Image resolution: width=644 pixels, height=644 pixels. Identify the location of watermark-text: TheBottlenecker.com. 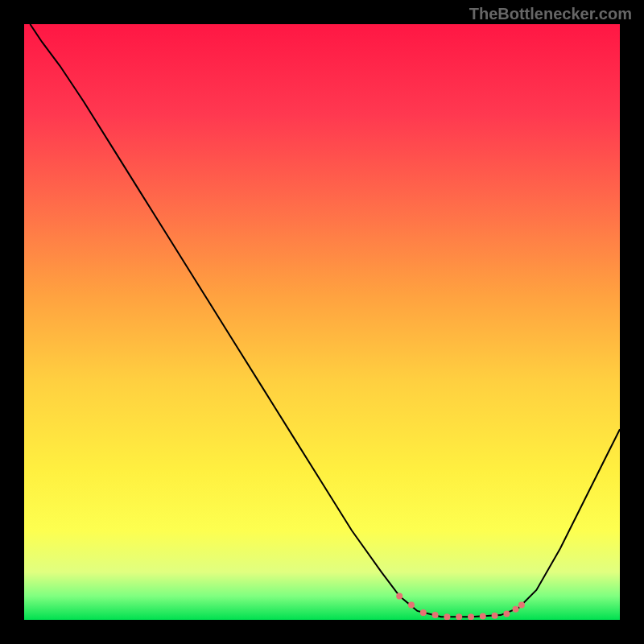
(551, 14).